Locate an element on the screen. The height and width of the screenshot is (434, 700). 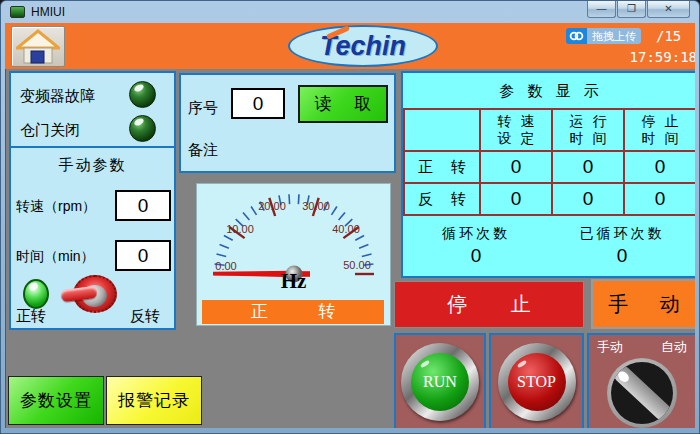
status-manual-panel: 变频器故障 仓门关闭 手动参数 转速（rpm） 0 时间（min） 0 正转 反… is located at coordinates (92, 200).